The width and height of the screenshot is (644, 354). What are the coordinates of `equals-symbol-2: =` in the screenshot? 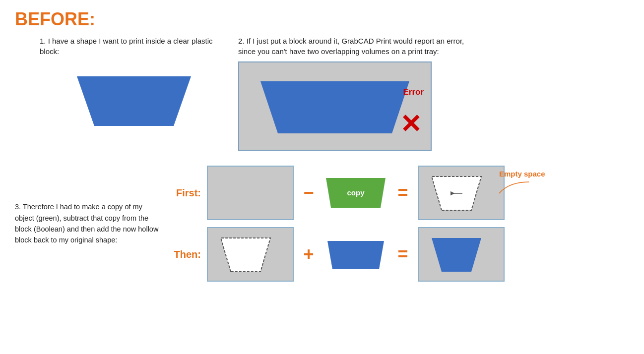 It's located at (403, 254).